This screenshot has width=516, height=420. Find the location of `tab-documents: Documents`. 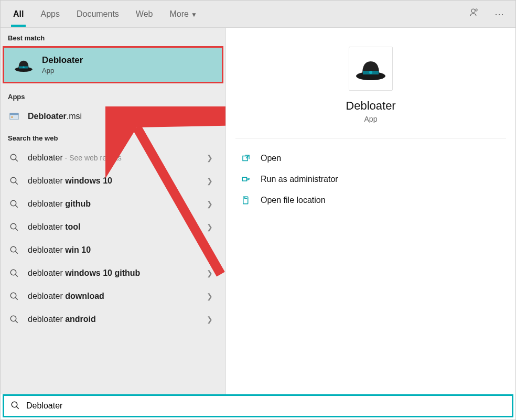

tab-documents: Documents is located at coordinates (98, 14).